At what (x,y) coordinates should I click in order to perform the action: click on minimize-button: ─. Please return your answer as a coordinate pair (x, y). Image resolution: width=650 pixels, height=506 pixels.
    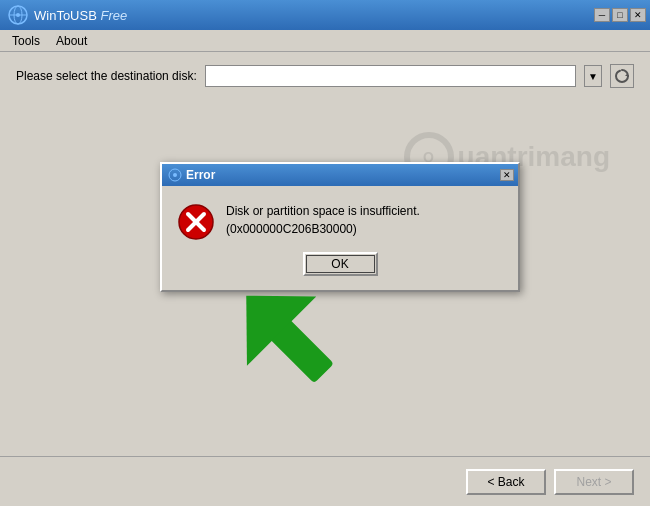
    Looking at the image, I should click on (602, 15).